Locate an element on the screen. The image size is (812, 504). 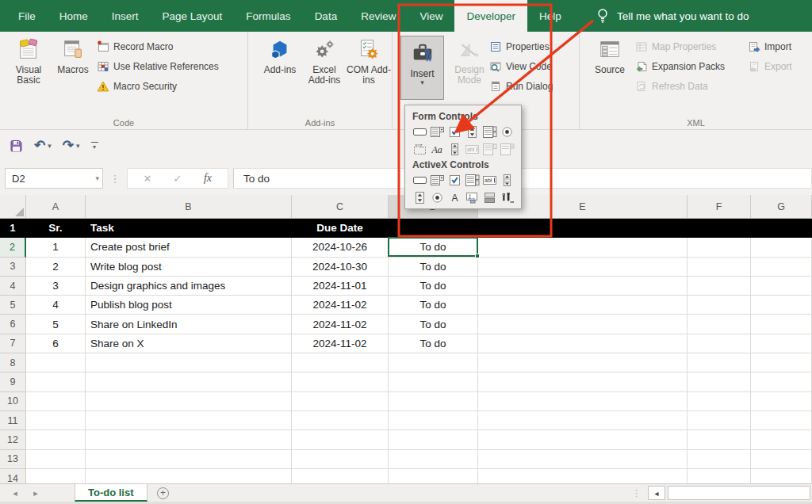
cell-B11 is located at coordinates (189, 421).